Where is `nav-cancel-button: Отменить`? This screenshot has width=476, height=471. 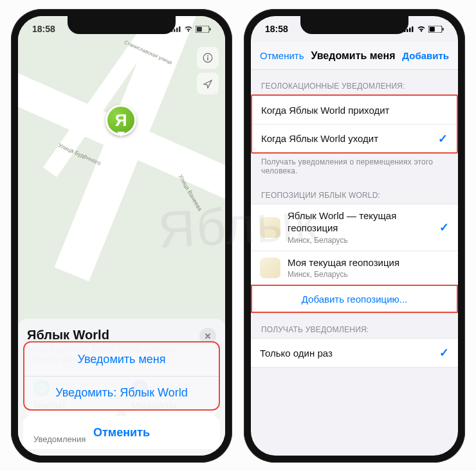
nav-cancel-button: Отменить is located at coordinates (282, 55).